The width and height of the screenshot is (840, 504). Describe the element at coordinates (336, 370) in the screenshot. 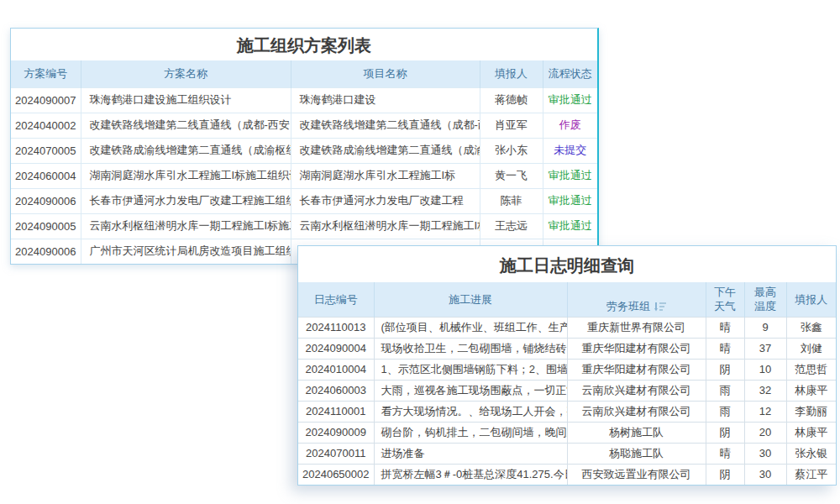

I see `log-id-link: 2024010004` at that location.